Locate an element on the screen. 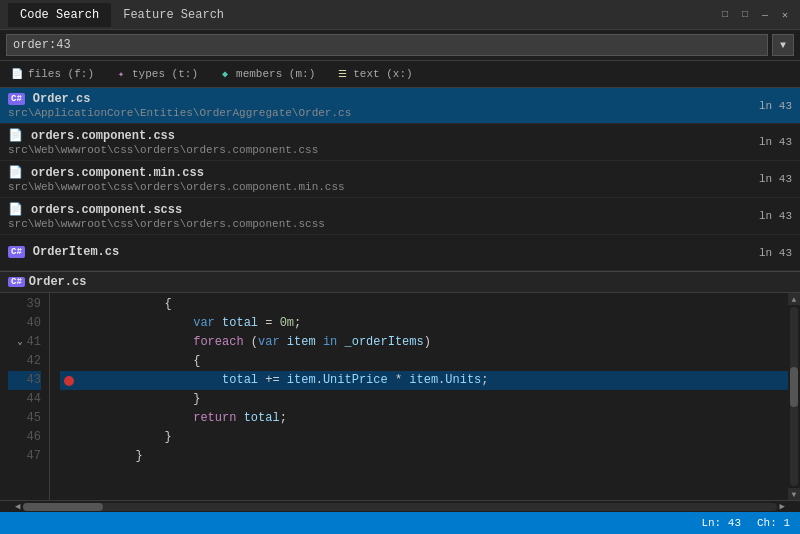  result-item: 📄 orders.component.scss src\Web\wwwroot\… is located at coordinates (400, 216).